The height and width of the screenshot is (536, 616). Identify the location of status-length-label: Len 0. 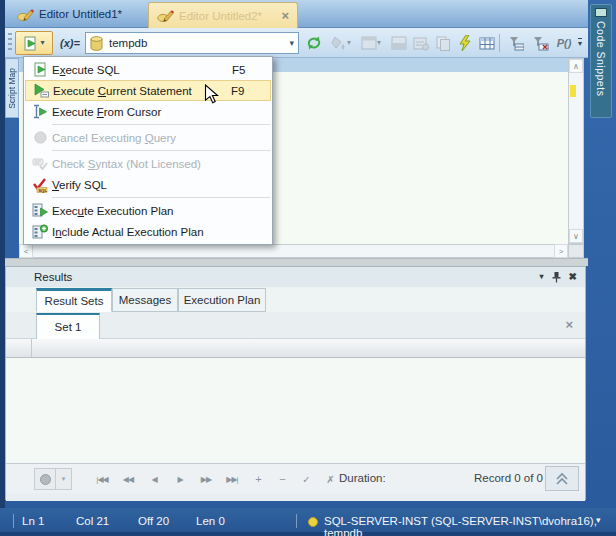
(210, 521).